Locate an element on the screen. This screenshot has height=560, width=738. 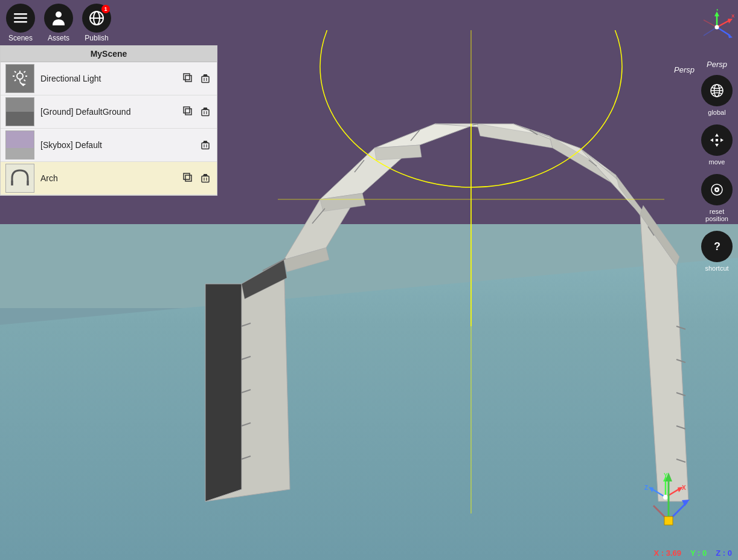
toolbar: Scenes Assets 1 Publish is located at coordinates (109, 23).